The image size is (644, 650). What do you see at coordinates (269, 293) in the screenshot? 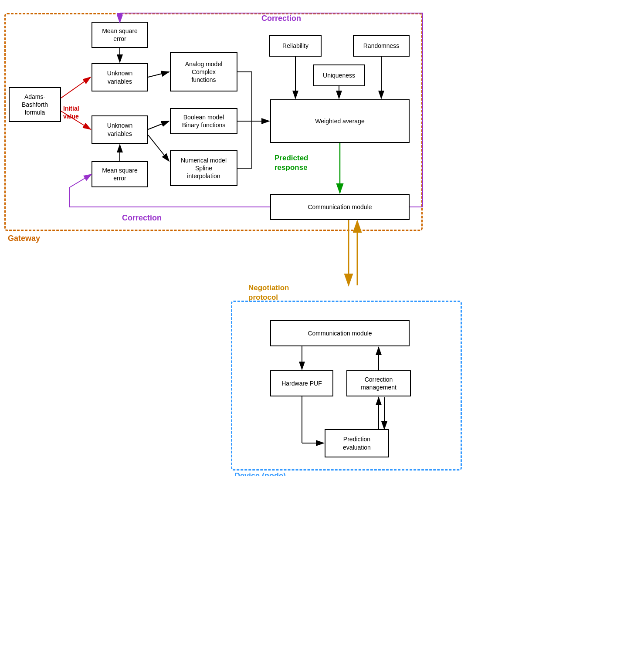
I see `negotiation-label: Negotiation protocol` at bounding box center [269, 293].